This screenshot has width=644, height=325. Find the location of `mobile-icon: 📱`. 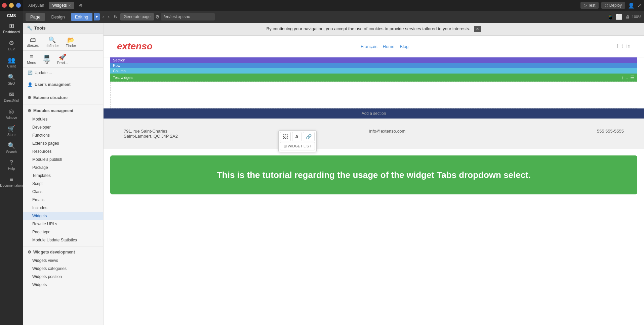

mobile-icon: 📱 is located at coordinates (610, 17).